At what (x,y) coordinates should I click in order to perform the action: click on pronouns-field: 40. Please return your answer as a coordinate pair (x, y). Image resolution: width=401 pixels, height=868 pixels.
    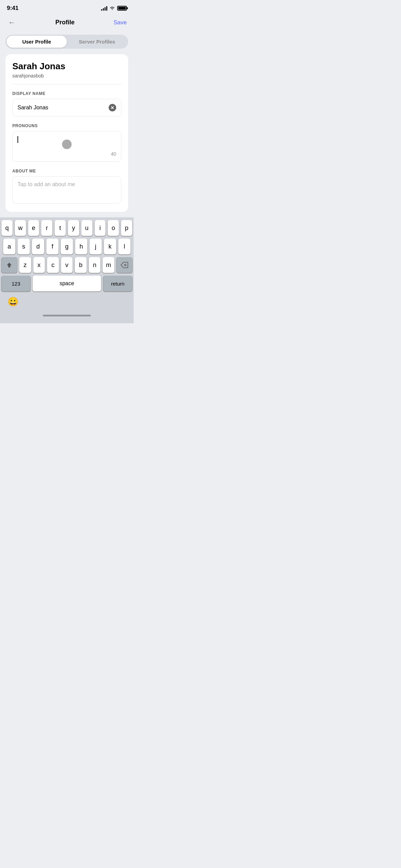
    Looking at the image, I should click on (67, 146).